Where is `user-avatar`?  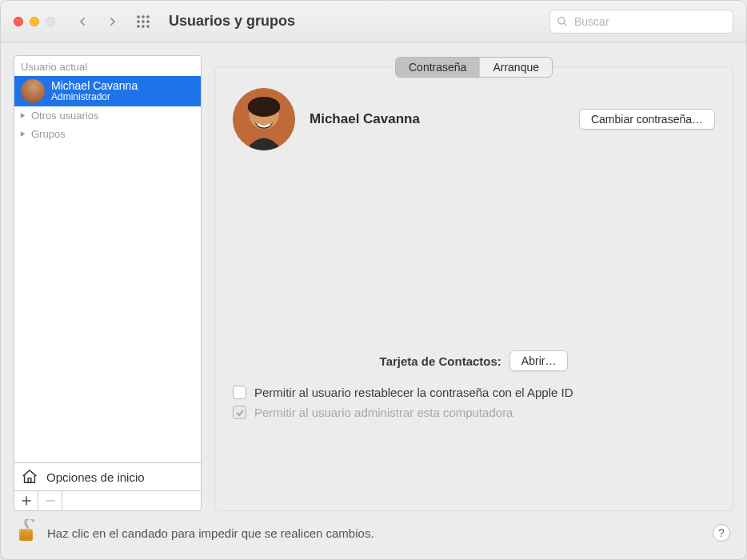
user-avatar is located at coordinates (264, 119).